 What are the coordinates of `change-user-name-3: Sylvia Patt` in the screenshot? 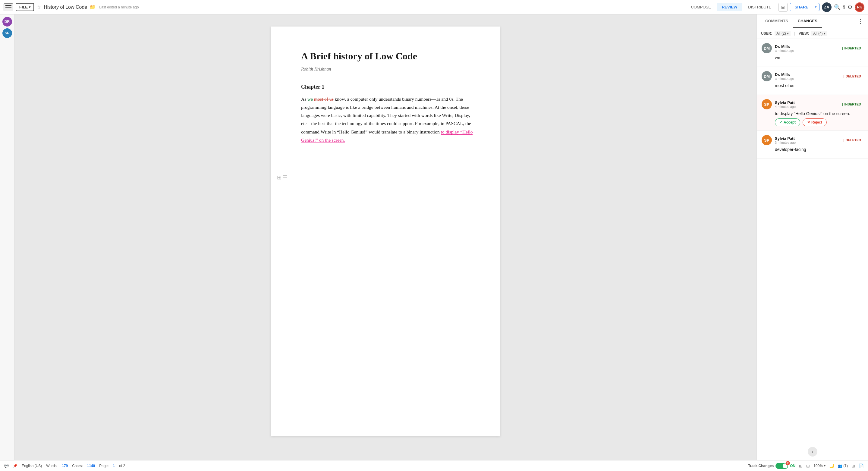 It's located at (806, 102).